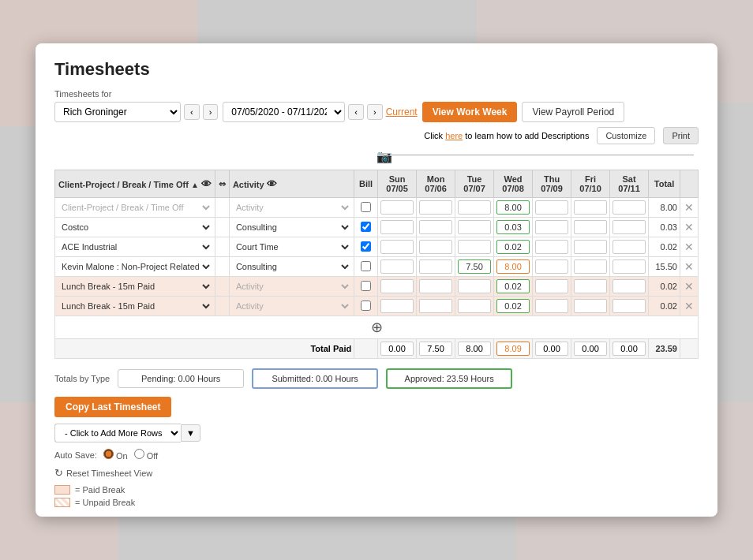 This screenshot has height=560, width=753. What do you see at coordinates (513, 349) in the screenshot?
I see `total-wed-input` at bounding box center [513, 349].